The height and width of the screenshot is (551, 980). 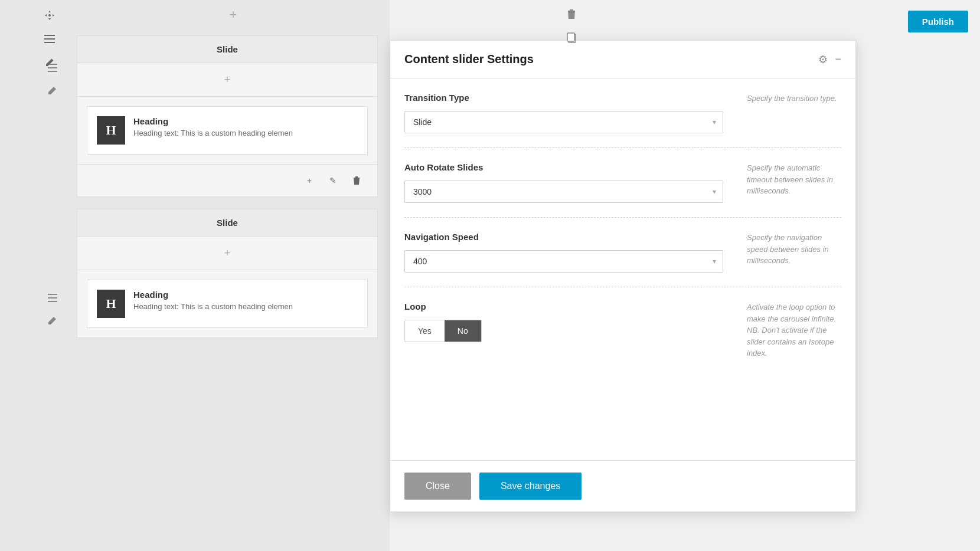 I want to click on loop-left: Loop Yes No, so click(x=570, y=322).